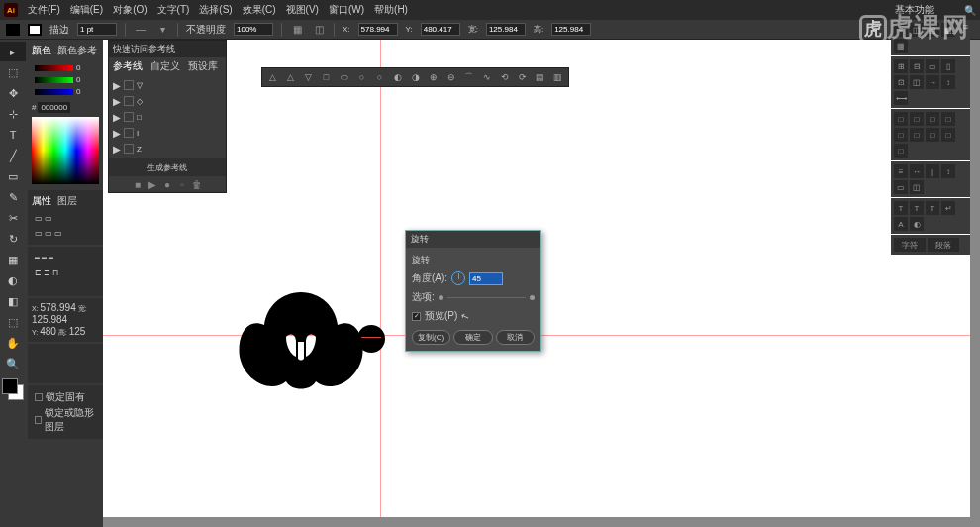 The width and height of the screenshot is (980, 527). Describe the element at coordinates (65, 151) in the screenshot. I see `color-spectrum` at that location.